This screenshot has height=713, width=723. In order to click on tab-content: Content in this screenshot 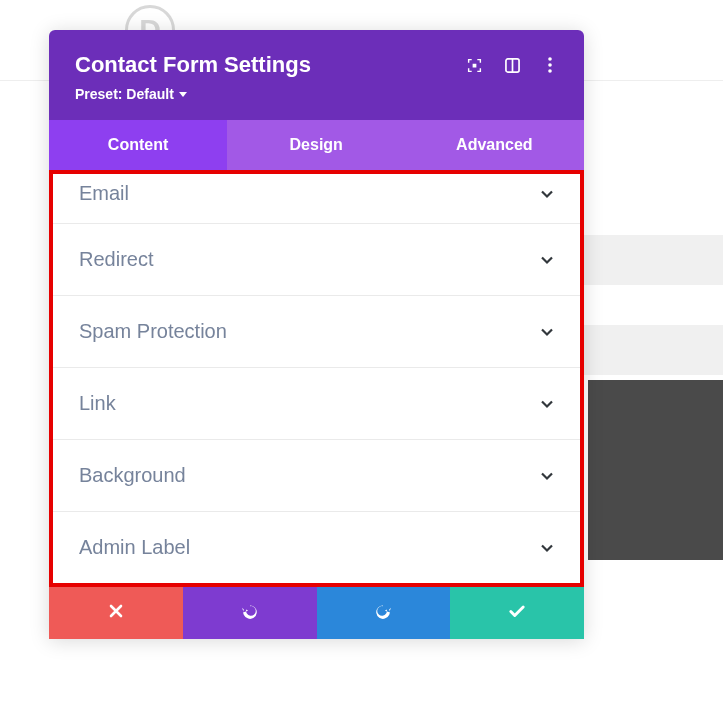, I will do `click(138, 145)`.